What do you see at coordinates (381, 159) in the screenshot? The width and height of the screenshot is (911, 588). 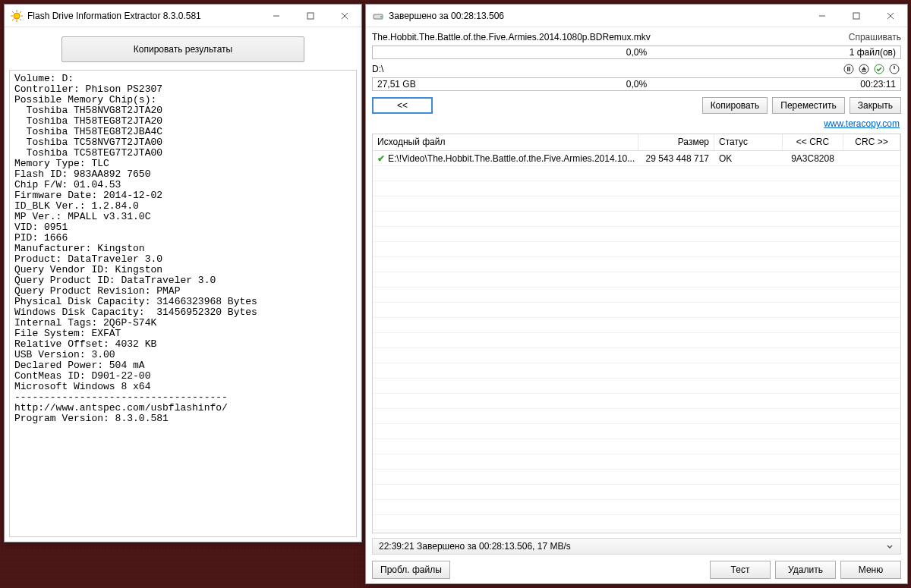 I see `check-icon: ✔` at bounding box center [381, 159].